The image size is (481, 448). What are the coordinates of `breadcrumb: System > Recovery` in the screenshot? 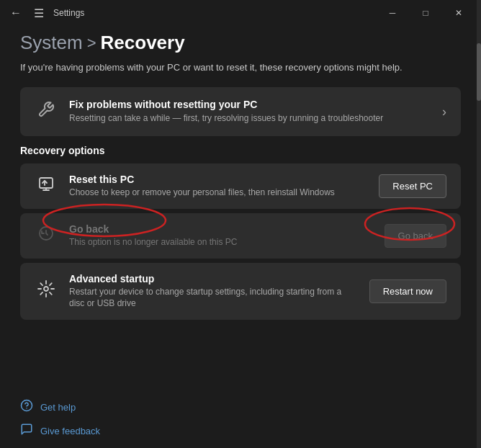 It's located at (240, 43).